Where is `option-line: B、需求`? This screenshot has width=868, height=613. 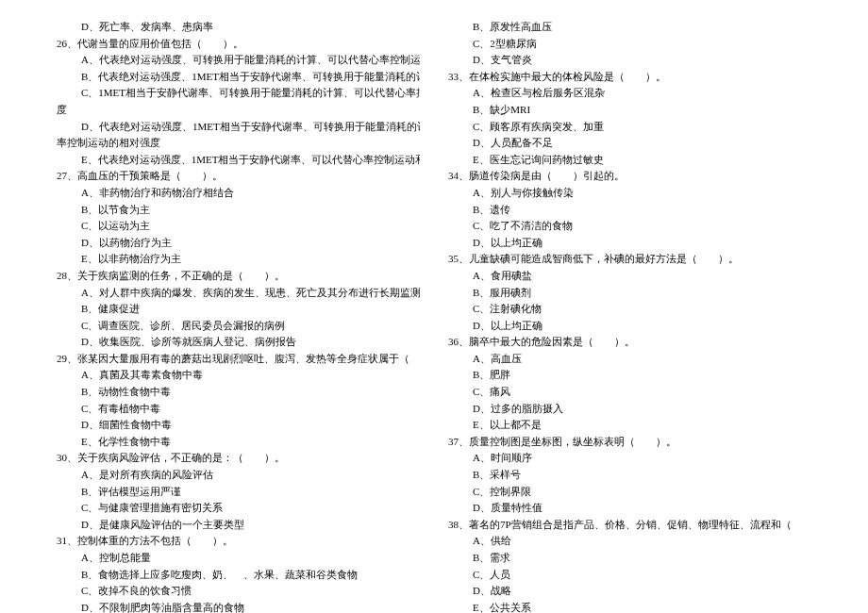 option-line: B、需求 is located at coordinates (630, 558).